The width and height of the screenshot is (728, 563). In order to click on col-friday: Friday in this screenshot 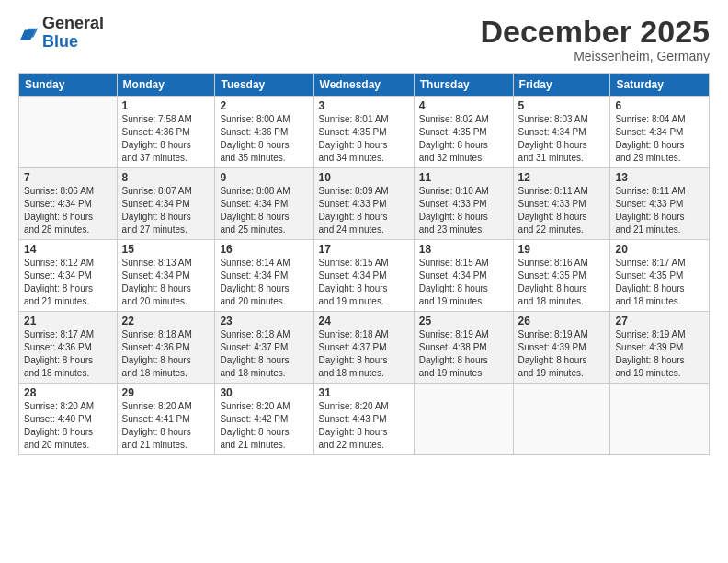, I will do `click(562, 85)`.